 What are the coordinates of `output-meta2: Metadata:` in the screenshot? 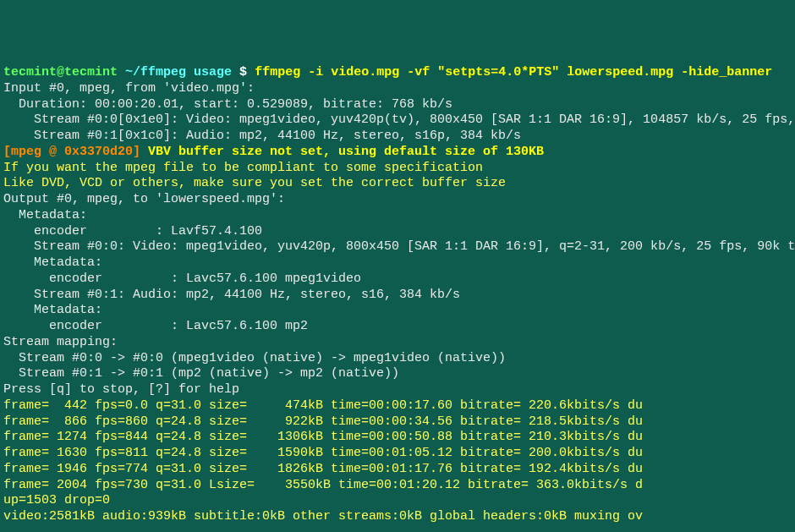 It's located at (398, 264).